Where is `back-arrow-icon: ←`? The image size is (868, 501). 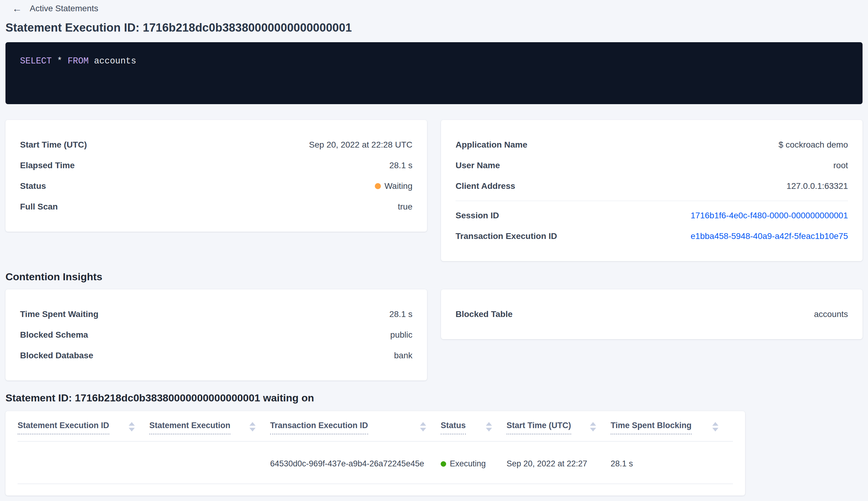 back-arrow-icon: ← is located at coordinates (17, 9).